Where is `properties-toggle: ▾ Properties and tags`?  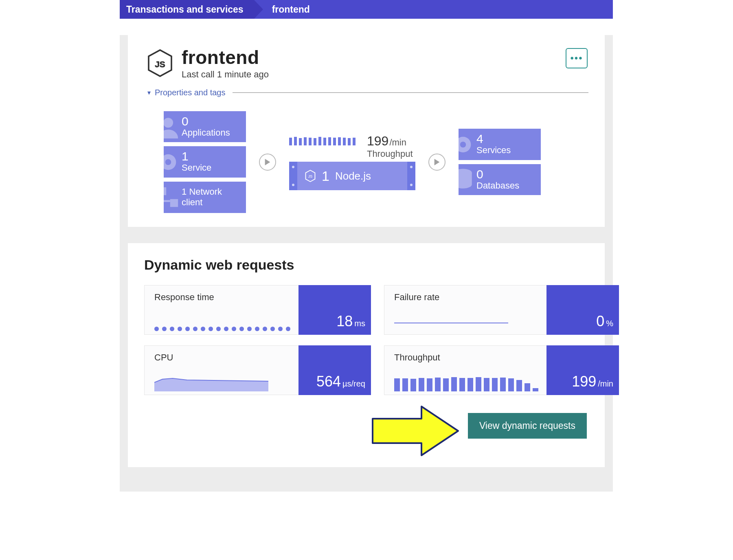 properties-toggle: ▾ Properties and tags is located at coordinates (368, 93).